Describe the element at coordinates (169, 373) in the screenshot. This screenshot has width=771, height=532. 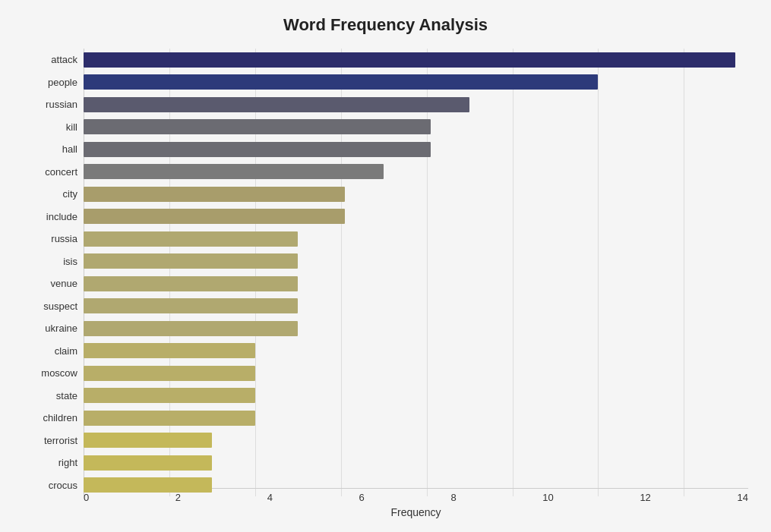
I see `bar-moscow` at that location.